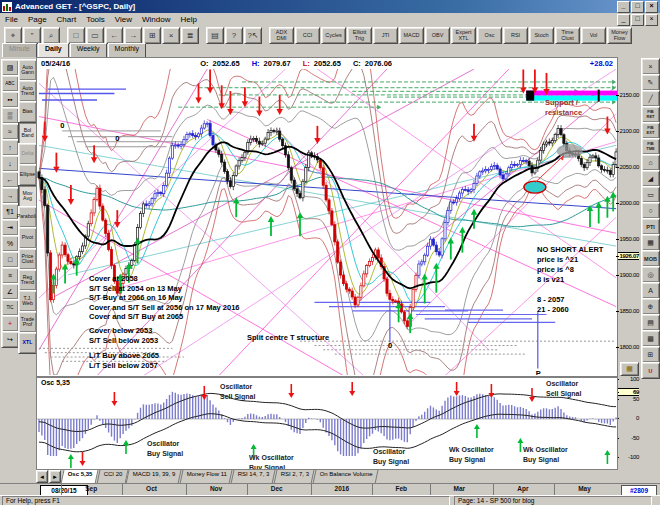 This screenshot has height=505, width=660. Describe the element at coordinates (650, 210) in the screenshot. I see `ellipse-tool-icon: ○` at that location.